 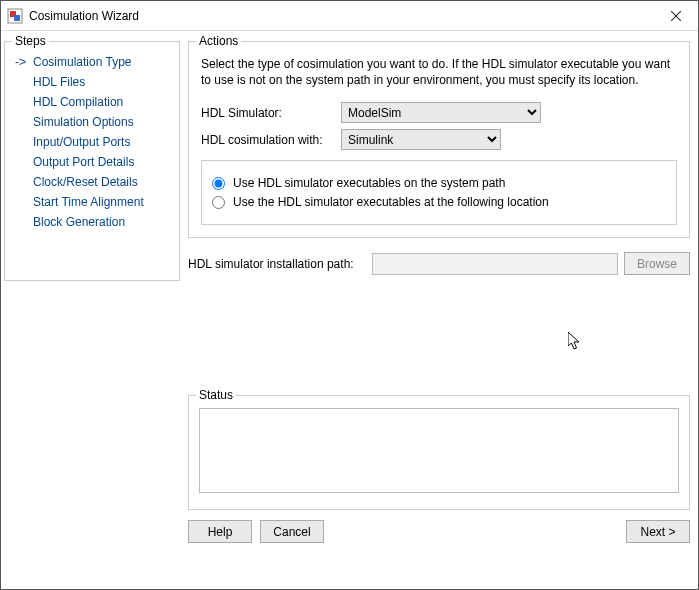 What do you see at coordinates (439, 532) in the screenshot?
I see `wizard-button-row: Help Cancel Next >` at bounding box center [439, 532].